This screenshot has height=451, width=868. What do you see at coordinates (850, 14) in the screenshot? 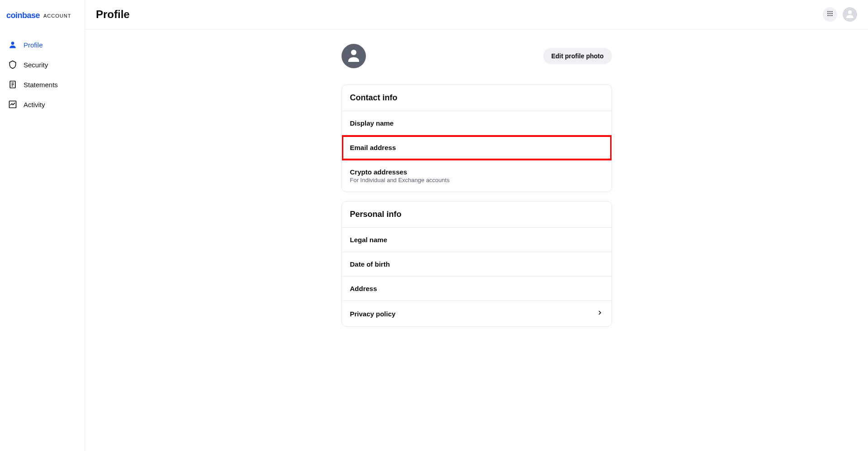
I see `avatar-icon` at bounding box center [850, 14].